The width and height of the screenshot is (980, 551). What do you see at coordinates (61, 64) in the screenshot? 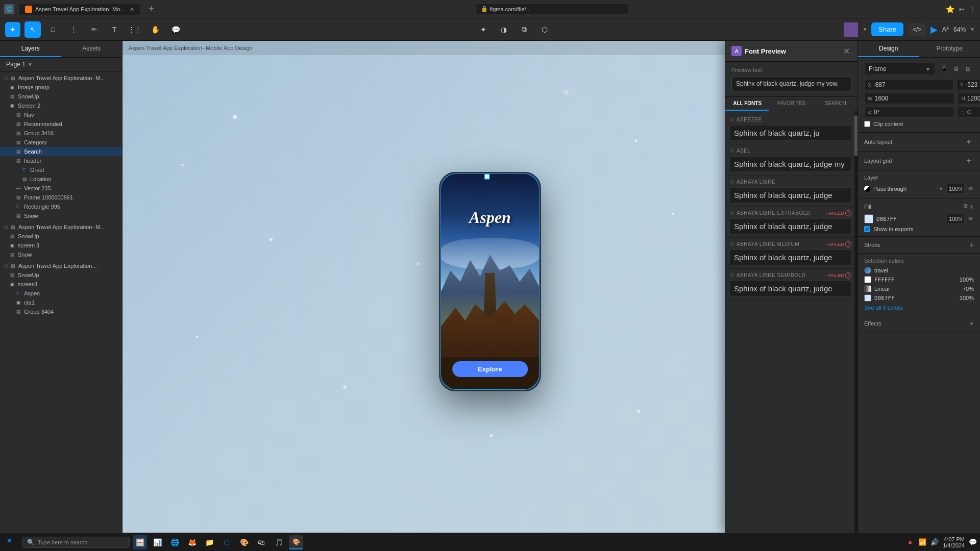
I see `page-selector: Page 1 ▼` at bounding box center [61, 64].